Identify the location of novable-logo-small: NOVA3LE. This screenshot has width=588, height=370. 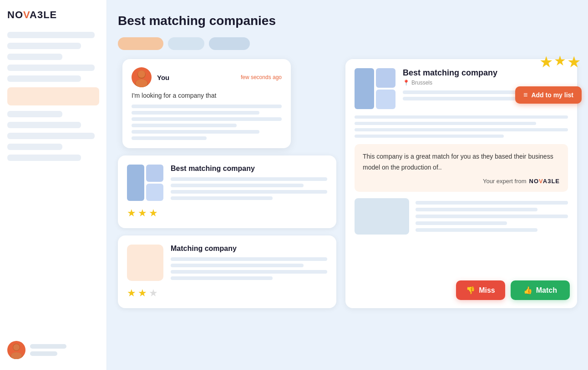
(544, 181).